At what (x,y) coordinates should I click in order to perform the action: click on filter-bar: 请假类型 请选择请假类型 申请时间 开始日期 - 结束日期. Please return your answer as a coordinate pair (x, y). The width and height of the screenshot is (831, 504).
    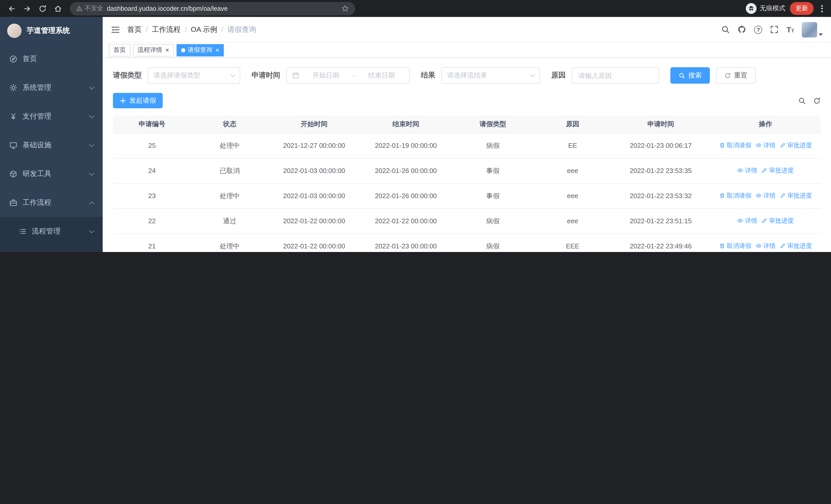
    Looking at the image, I should click on (467, 76).